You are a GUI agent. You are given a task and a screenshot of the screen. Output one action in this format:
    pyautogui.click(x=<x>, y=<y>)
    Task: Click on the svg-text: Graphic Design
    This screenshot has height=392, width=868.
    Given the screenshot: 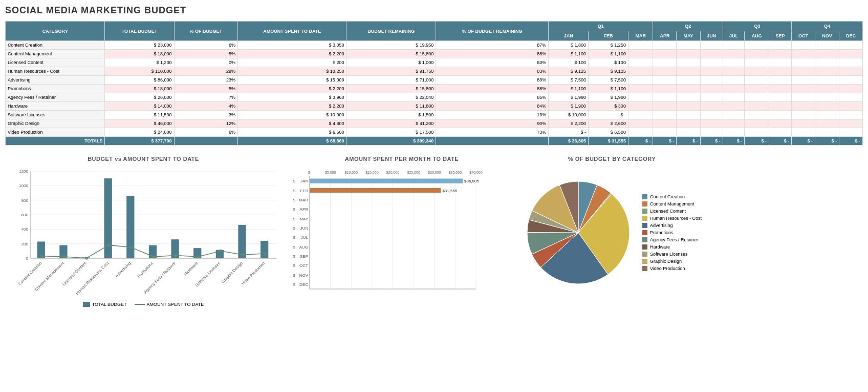 What is the action you would take?
    pyautogui.click(x=232, y=273)
    